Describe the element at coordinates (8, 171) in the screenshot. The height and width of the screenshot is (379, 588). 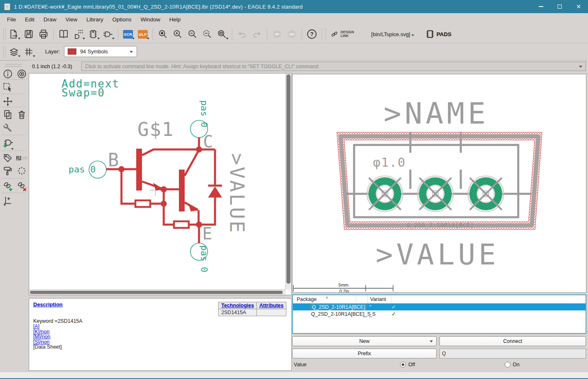
I see `paint-tool-button` at that location.